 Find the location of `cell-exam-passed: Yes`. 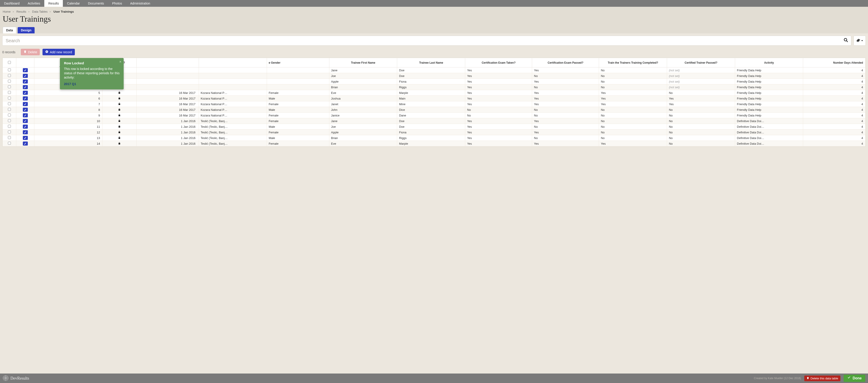

cell-exam-passed: Yes is located at coordinates (565, 121).